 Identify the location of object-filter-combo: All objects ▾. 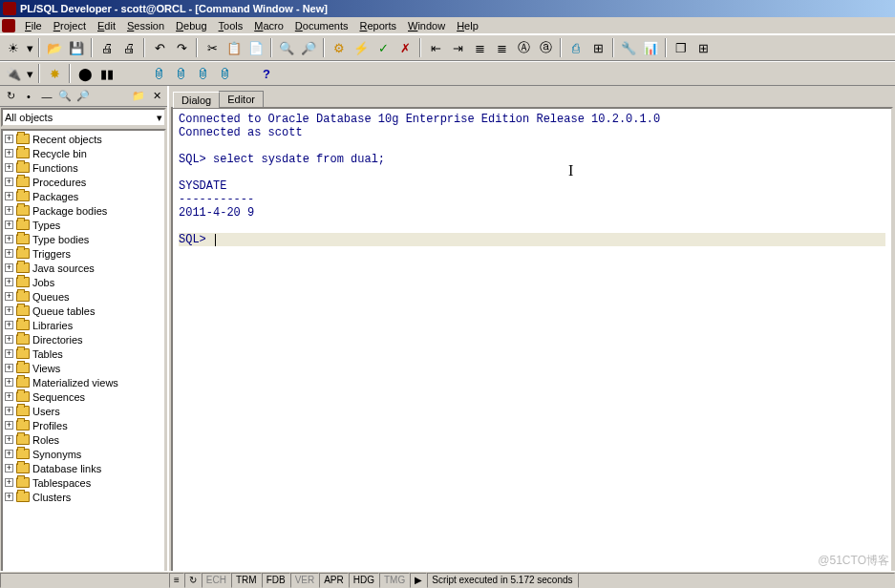
(84, 117).